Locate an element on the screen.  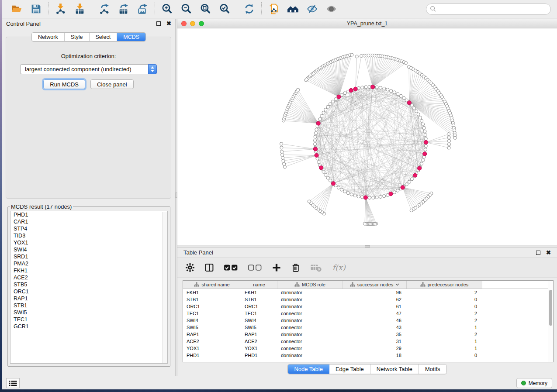
cell-name: ACE2 is located at coordinates (259, 341).